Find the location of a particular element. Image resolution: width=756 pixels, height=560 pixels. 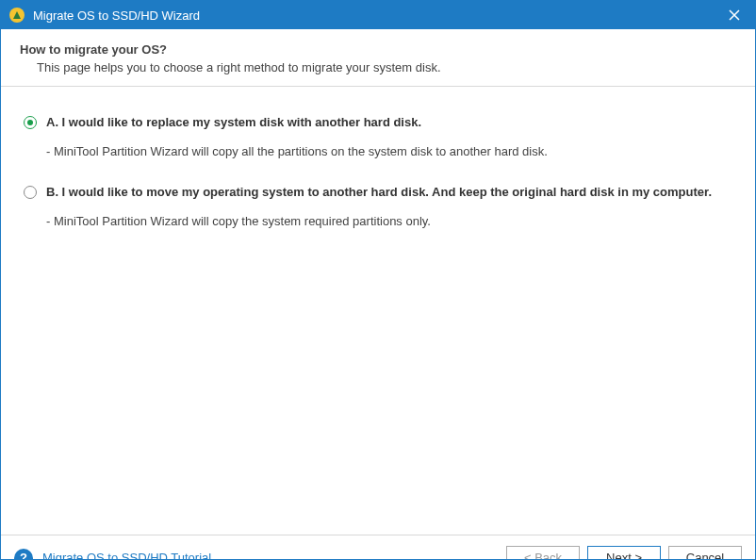

wizard-header: How to migrate your OS? This page helps … is located at coordinates (378, 58).